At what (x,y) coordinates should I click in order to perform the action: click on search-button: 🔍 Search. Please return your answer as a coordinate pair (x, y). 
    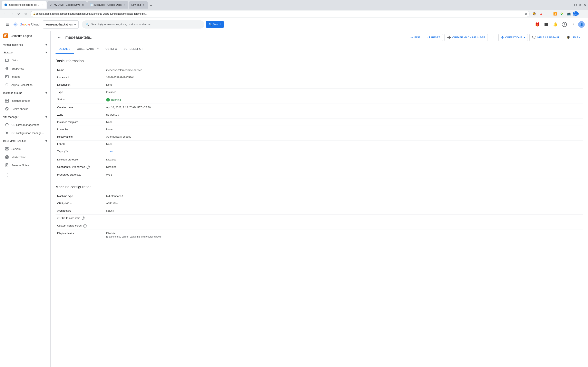
    Looking at the image, I should click on (215, 24).